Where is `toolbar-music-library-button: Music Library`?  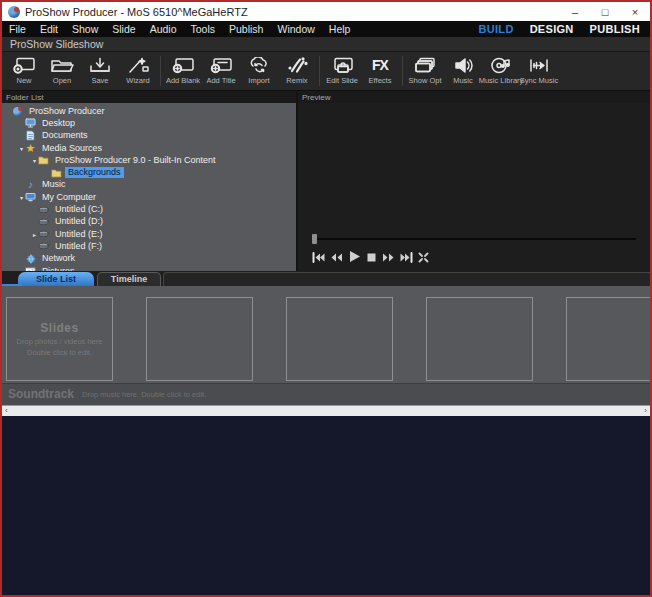 toolbar-music-library-button: Music Library is located at coordinates (501, 71).